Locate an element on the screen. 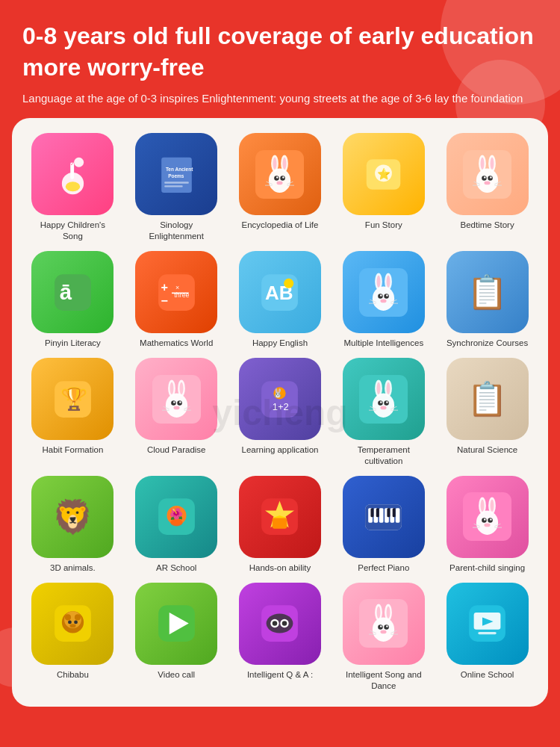  app-icon-bedtime-story is located at coordinates (488, 174).